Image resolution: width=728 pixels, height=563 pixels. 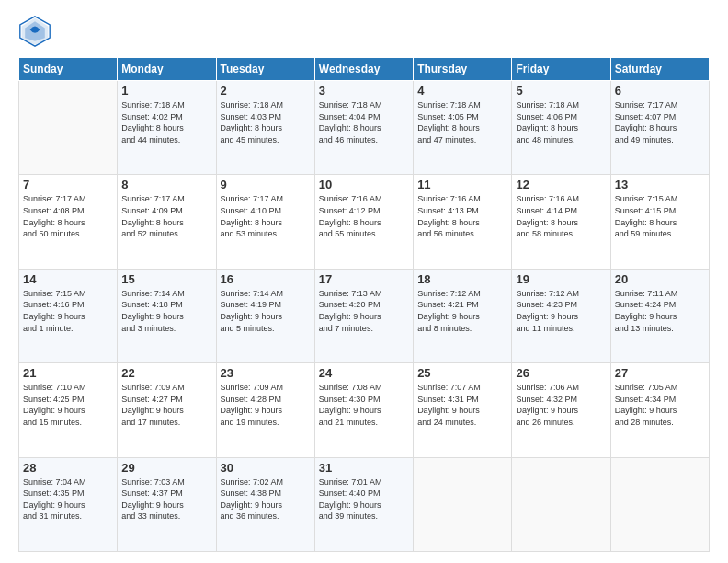 What do you see at coordinates (68, 216) in the screenshot?
I see `day-info: Sunrise: 7:17 AMSunset: 4:08 PMDaylight:…` at bounding box center [68, 216].